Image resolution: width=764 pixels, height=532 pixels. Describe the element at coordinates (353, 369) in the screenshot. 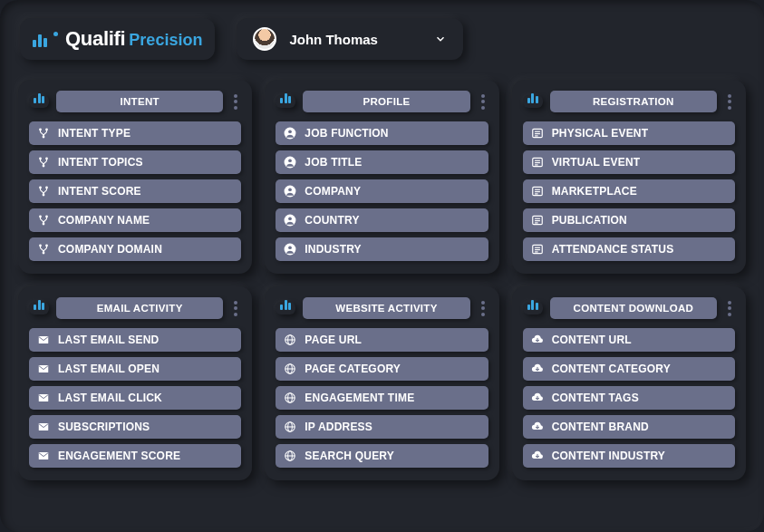

I see `field-label: PAGE CATEGORY` at that location.